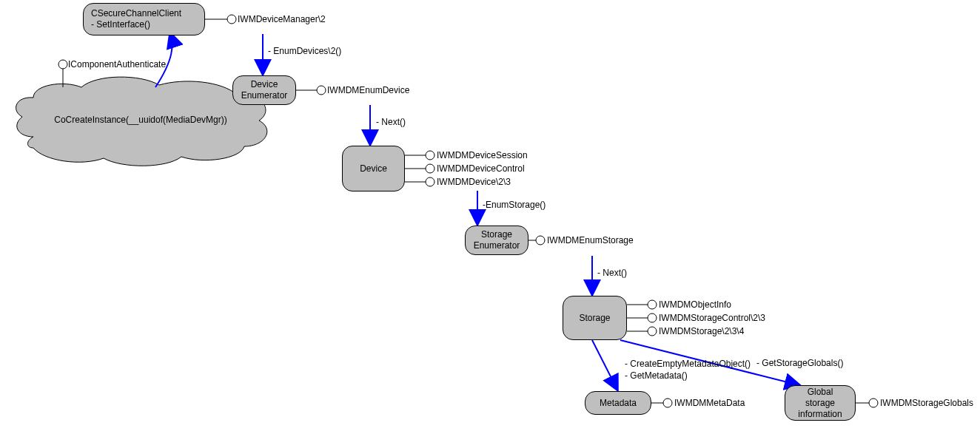  What do you see at coordinates (873, 403) in the screenshot?
I see `lollipop-storglobals` at bounding box center [873, 403].